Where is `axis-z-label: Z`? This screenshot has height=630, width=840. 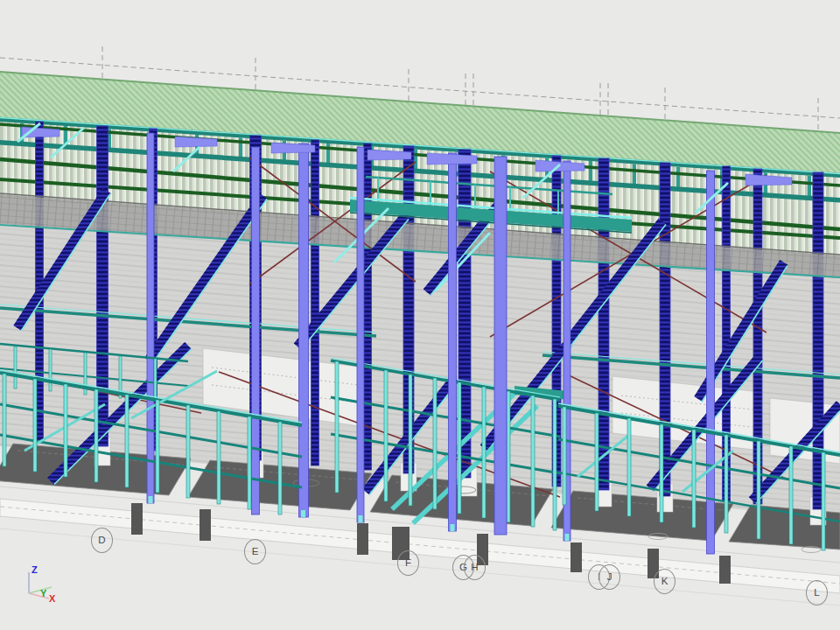
axis-z-label: Z is located at coordinates (35, 570).